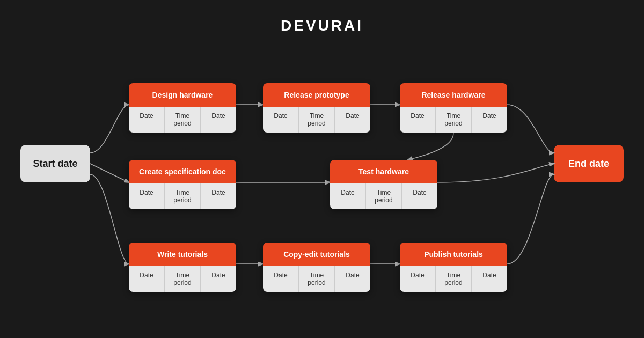 This screenshot has height=338, width=644. I want to click on card-header-design-hardware: Design hardware, so click(182, 95).